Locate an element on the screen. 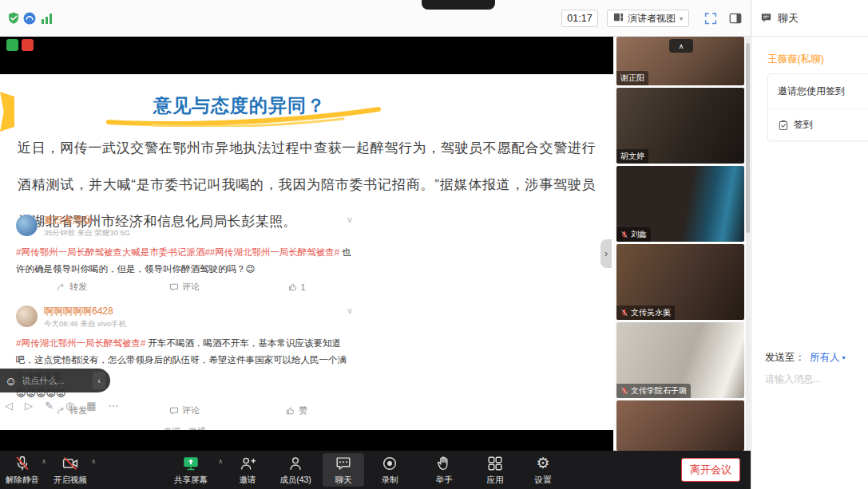 The width and height of the screenshot is (868, 489). chat-button: 聊天 is located at coordinates (343, 470).